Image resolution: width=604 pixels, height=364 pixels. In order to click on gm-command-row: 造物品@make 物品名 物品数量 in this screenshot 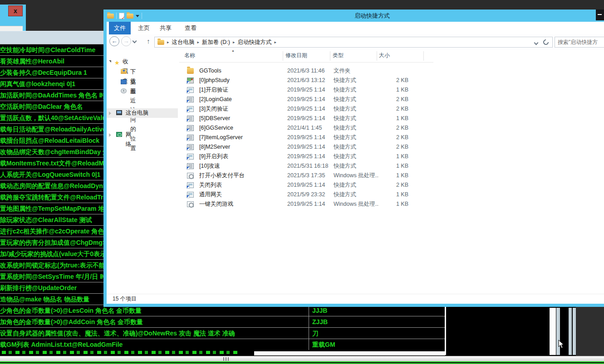, I will do `click(52, 299)`.